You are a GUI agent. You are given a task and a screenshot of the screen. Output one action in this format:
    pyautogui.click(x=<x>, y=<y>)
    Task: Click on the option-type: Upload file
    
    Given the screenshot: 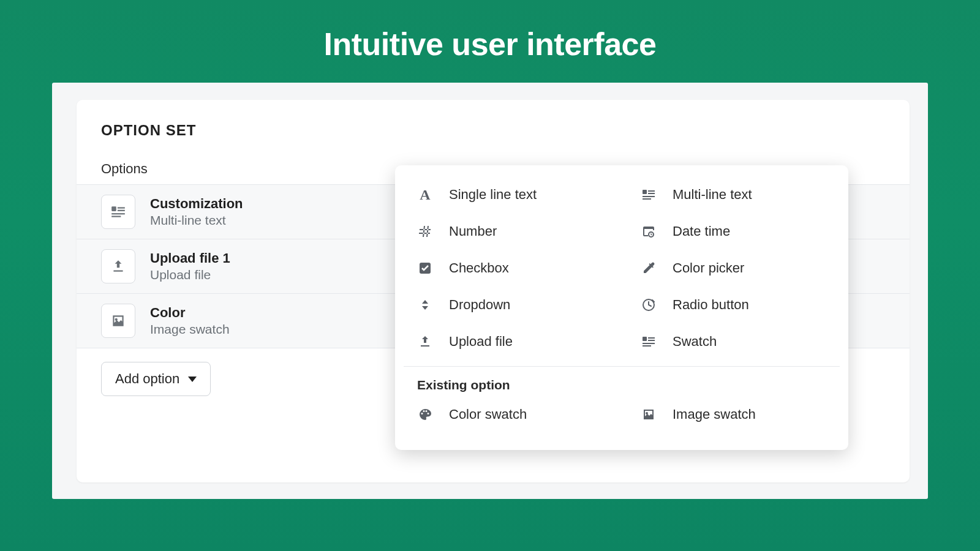 What is the action you would take?
    pyautogui.click(x=190, y=275)
    